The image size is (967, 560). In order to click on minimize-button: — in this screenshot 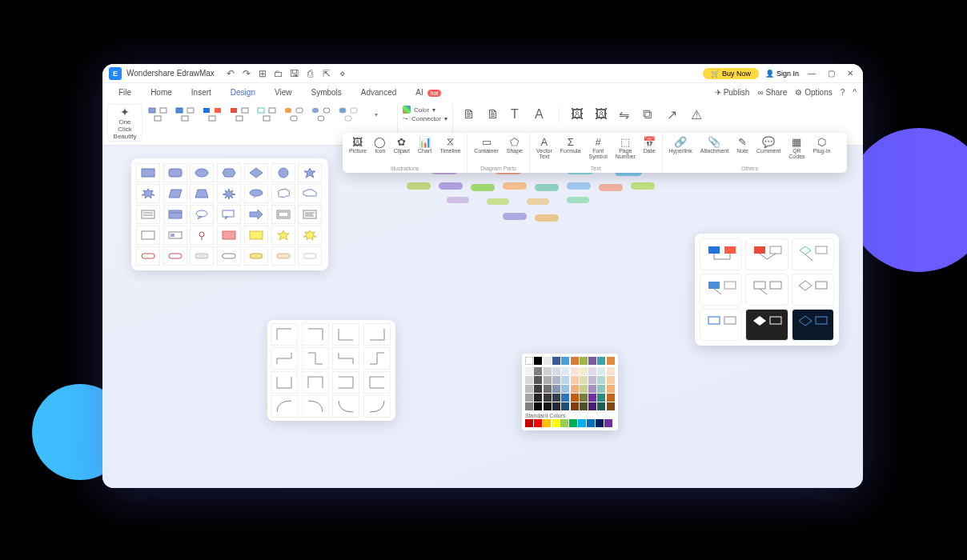, I will do `click(812, 74)`.